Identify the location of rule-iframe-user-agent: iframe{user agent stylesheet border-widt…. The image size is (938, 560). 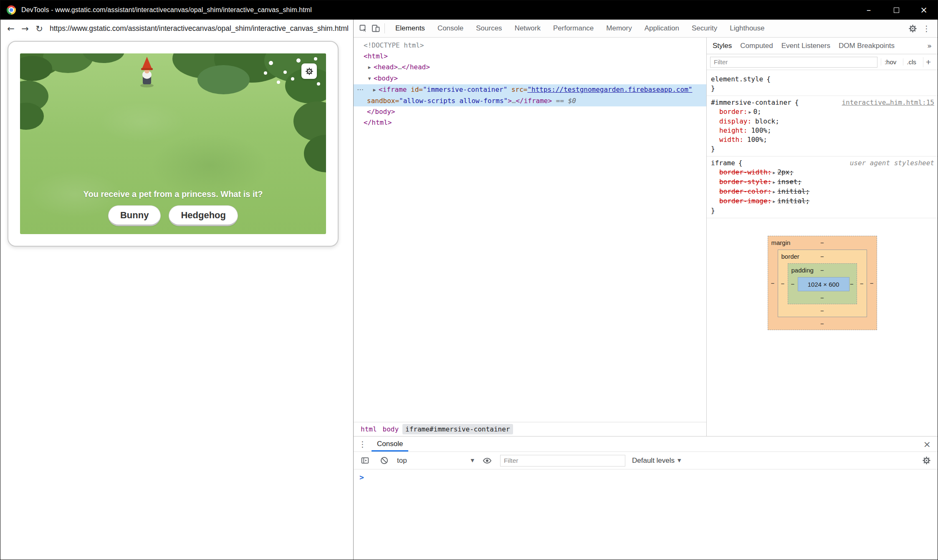
(822, 187).